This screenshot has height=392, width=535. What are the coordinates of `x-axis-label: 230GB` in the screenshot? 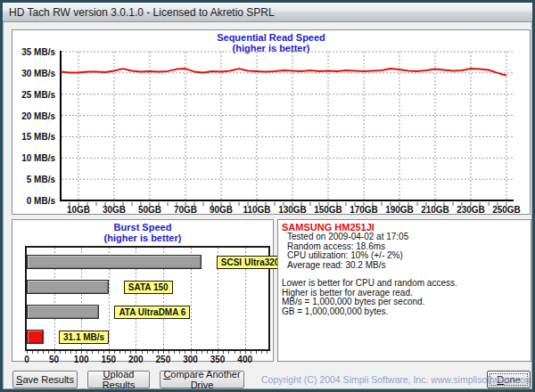 It's located at (471, 210).